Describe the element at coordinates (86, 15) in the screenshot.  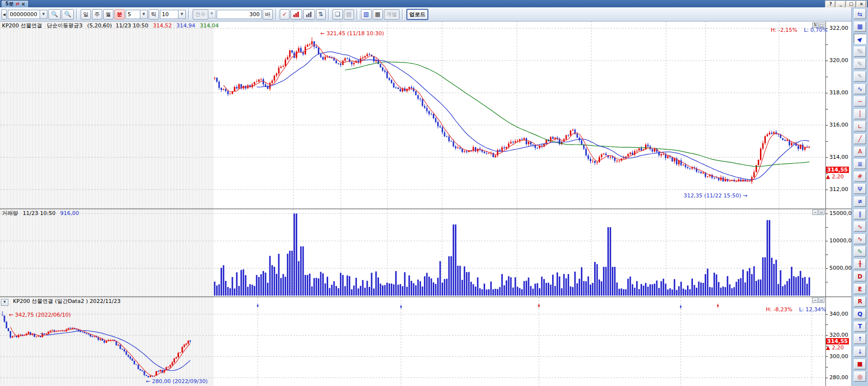
I see `day-period-button: 일` at that location.